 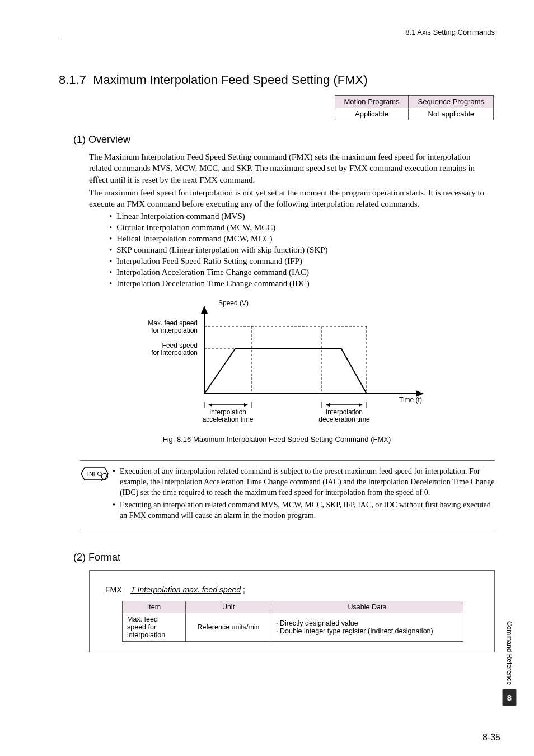 I want to click on bullet-item: Interpolation Acceleration Time Change c…, so click(x=302, y=272).